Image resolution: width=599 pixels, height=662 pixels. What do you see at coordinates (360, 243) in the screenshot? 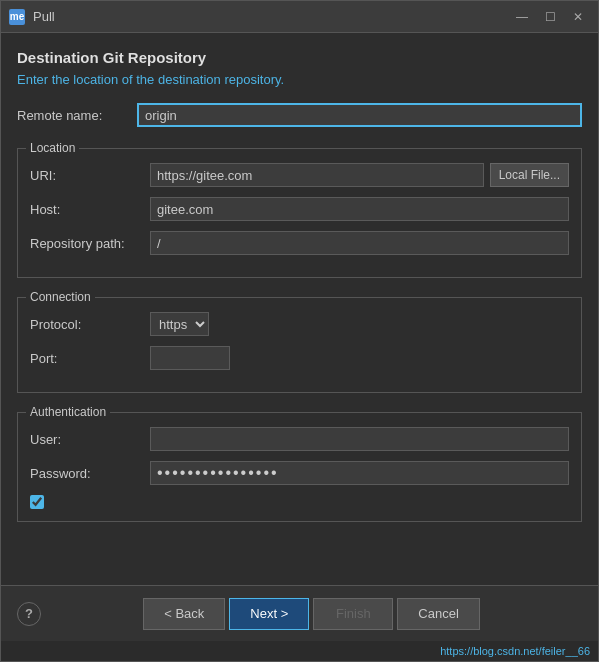
I see `repo-path-input` at bounding box center [360, 243].